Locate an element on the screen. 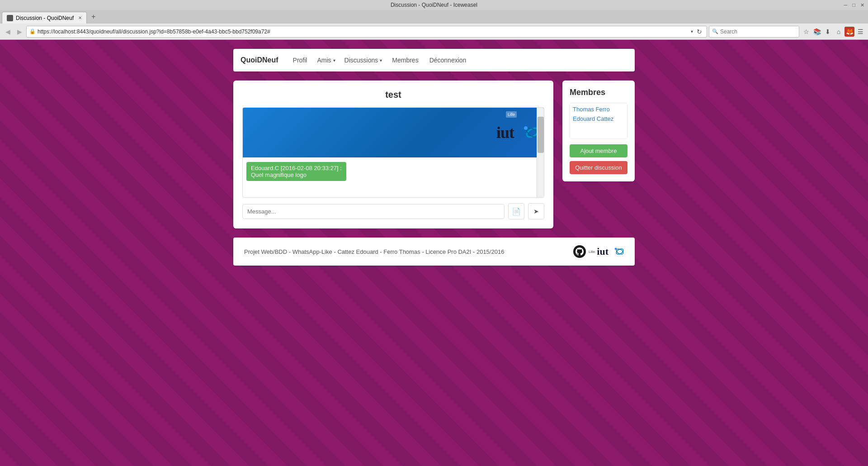  site-brand: QuoiDNeuf is located at coordinates (259, 60).